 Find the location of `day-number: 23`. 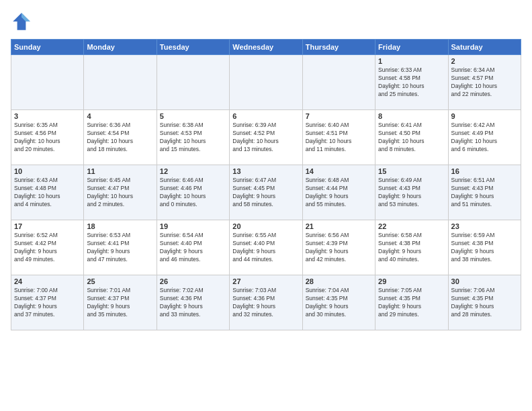

day-number: 23 is located at coordinates (485, 226).